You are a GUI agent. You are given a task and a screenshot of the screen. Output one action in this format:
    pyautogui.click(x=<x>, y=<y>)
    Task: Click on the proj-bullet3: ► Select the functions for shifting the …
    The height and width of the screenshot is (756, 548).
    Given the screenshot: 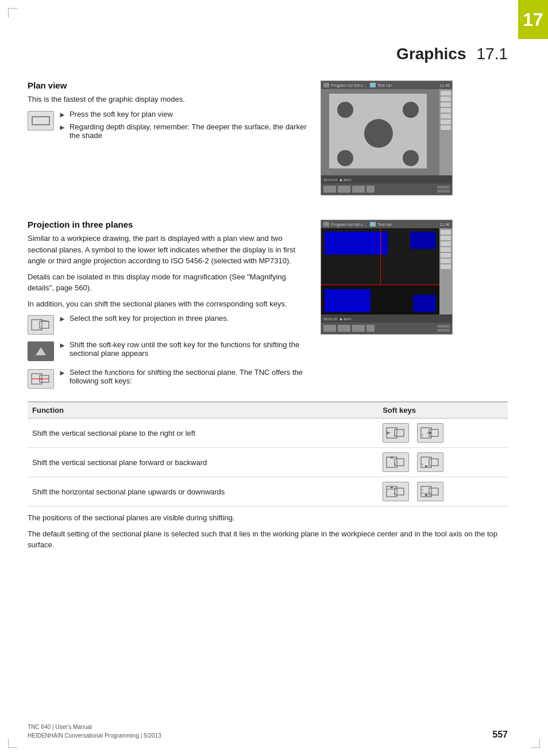 What is the action you would take?
    pyautogui.click(x=184, y=377)
    